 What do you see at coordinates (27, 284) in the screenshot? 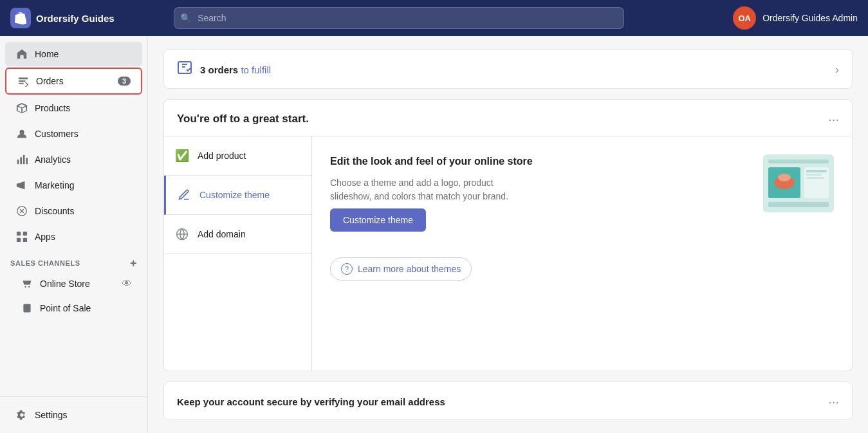
I see `online-store-icon` at bounding box center [27, 284].